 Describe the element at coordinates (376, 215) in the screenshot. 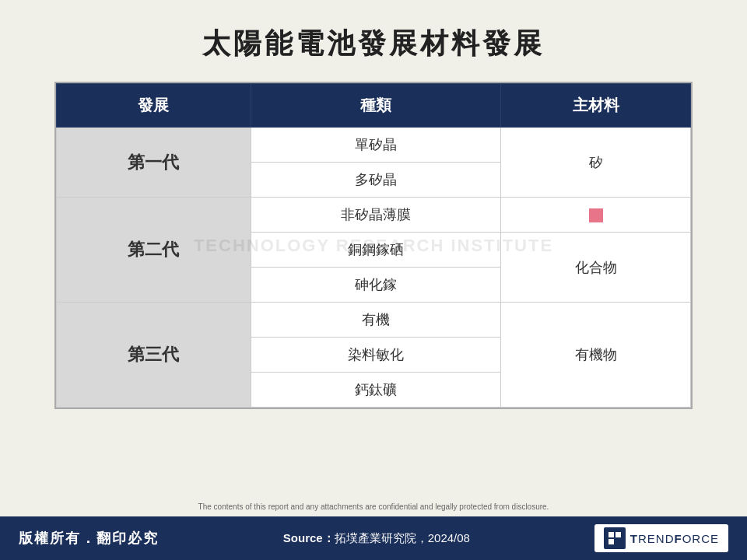

I see `type-cell: 非矽晶薄膜` at that location.